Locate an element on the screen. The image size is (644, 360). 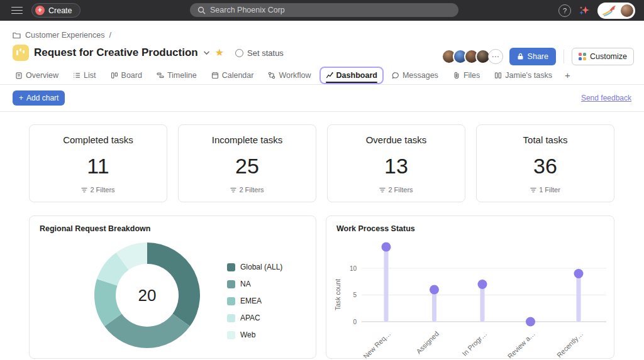
customize-grid-icon is located at coordinates (582, 57).